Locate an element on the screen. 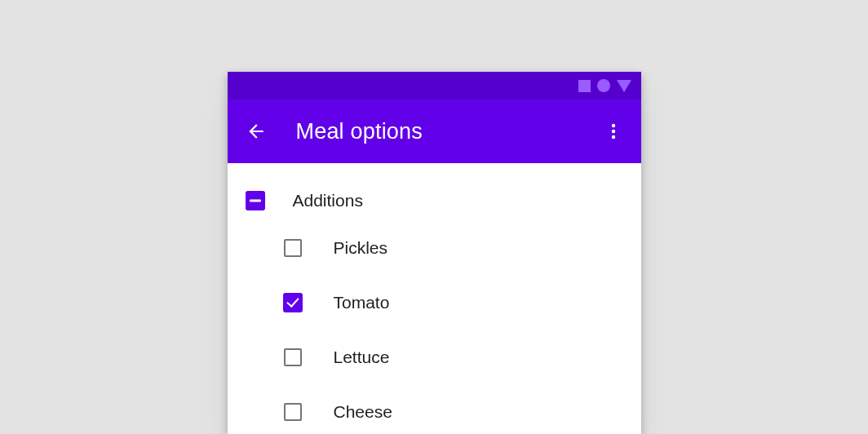 The width and height of the screenshot is (868, 434). status-circle-icon is located at coordinates (604, 86).